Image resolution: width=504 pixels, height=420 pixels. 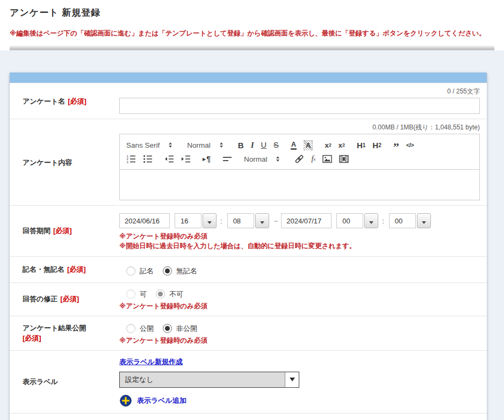 I want to click on image-button, so click(x=327, y=159).